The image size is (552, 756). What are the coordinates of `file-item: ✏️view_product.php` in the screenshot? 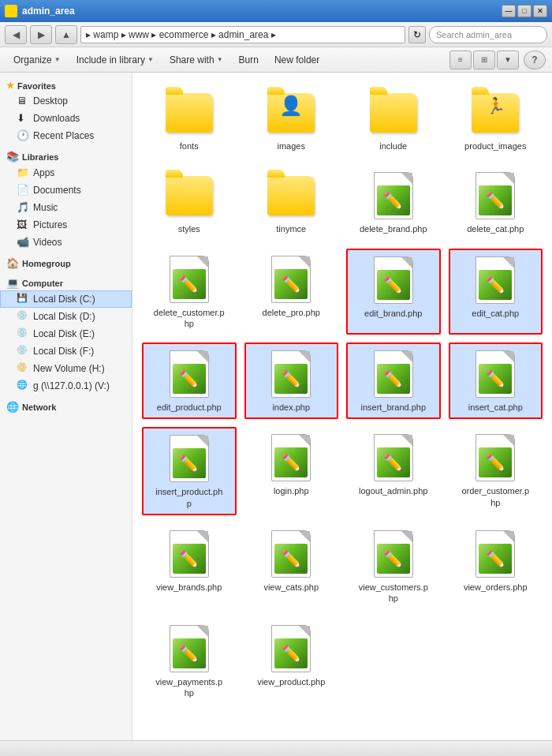 It's located at (292, 661).